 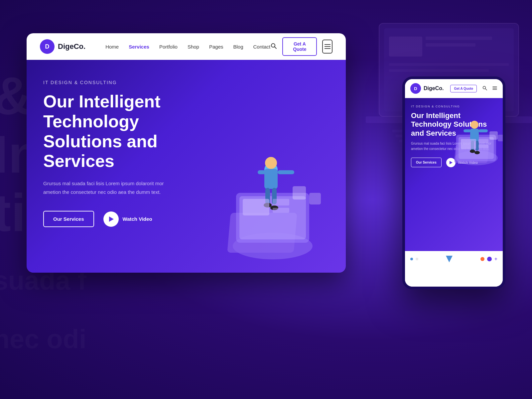 What do you see at coordinates (262, 47) in the screenshot?
I see `nav-link-contact: Contact` at bounding box center [262, 47].